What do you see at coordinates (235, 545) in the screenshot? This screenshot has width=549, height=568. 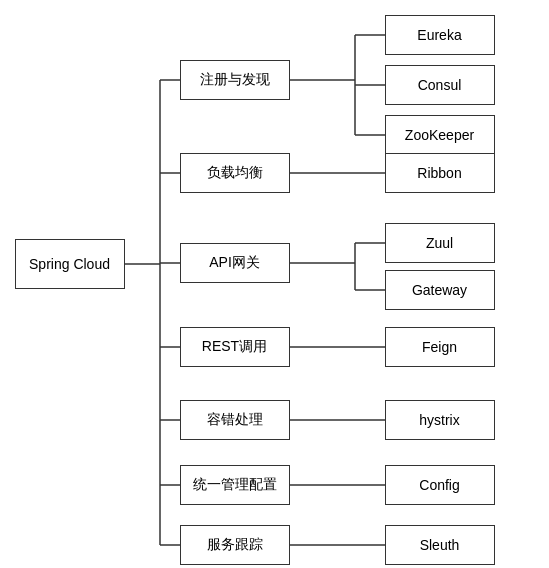 I see `node-tracing: 服务跟踪` at bounding box center [235, 545].